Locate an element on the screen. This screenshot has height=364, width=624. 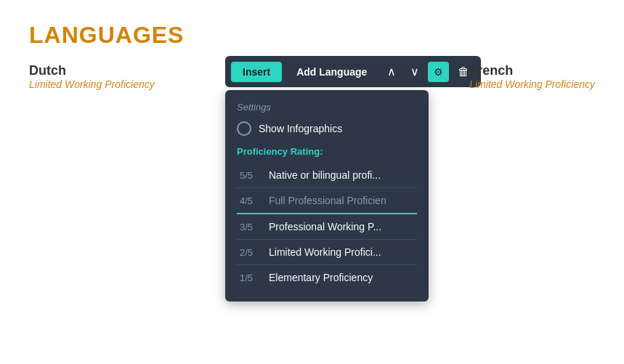
show-infographics-label: Show Infographics is located at coordinates (301, 129).